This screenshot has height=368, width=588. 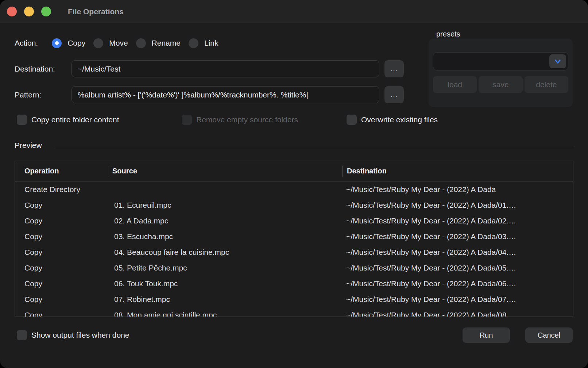 I want to click on destination-input: ~/Music/Test, so click(x=225, y=69).